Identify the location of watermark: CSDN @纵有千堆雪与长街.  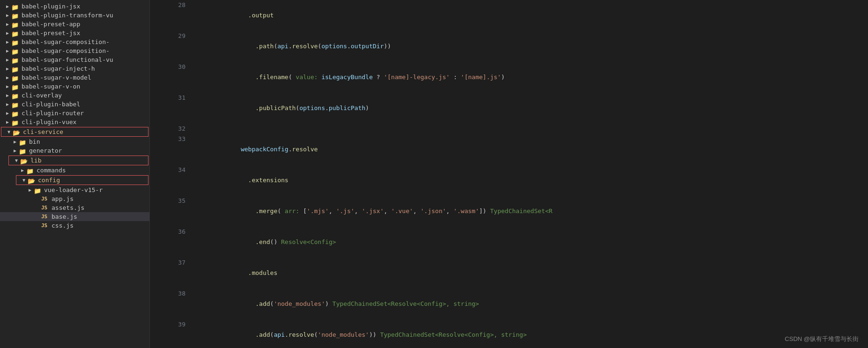
(822, 339).